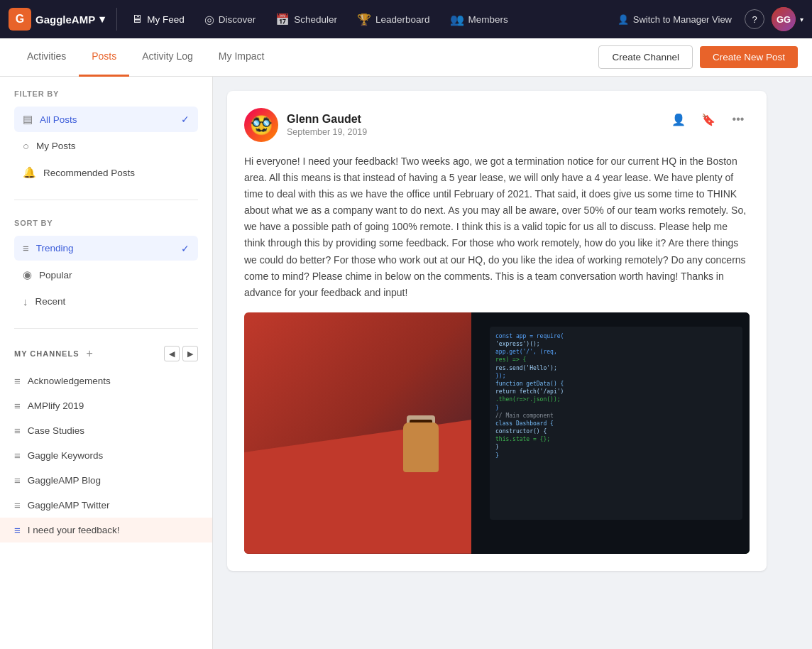 Image resolution: width=812 pixels, height=649 pixels. I want to click on sort-title: SORT BY, so click(106, 223).